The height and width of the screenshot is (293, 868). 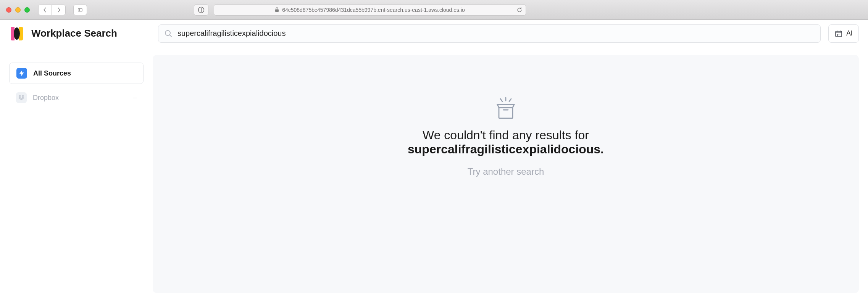 What do you see at coordinates (506, 108) in the screenshot?
I see `empty-box-icon` at bounding box center [506, 108].